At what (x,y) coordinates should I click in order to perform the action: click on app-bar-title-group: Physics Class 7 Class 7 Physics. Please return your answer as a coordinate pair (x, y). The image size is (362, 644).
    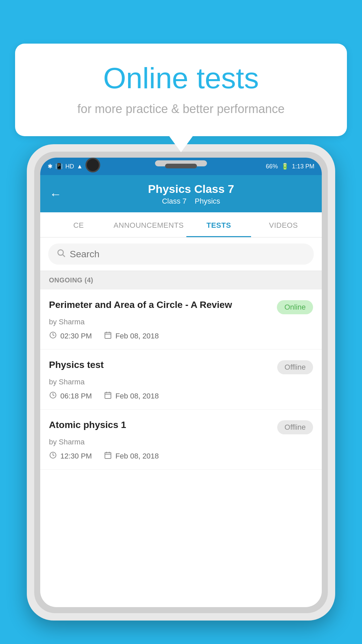
    Looking at the image, I should click on (191, 194).